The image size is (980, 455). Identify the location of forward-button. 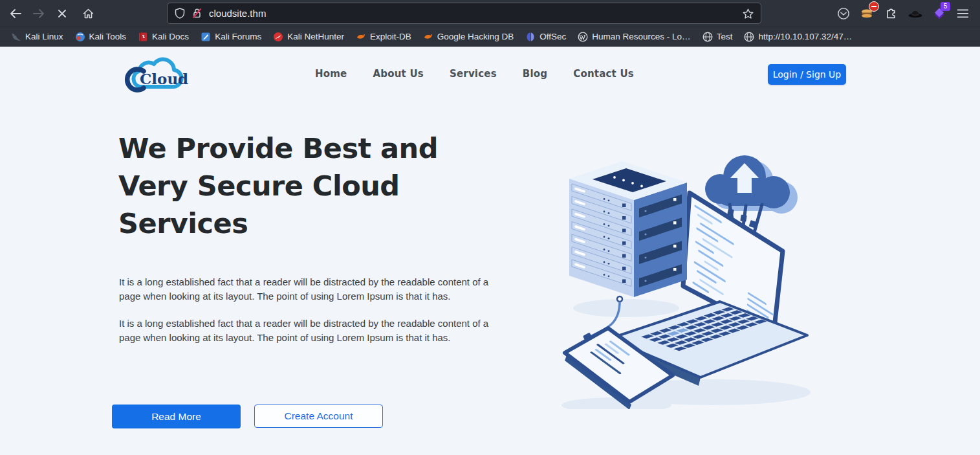
(39, 14).